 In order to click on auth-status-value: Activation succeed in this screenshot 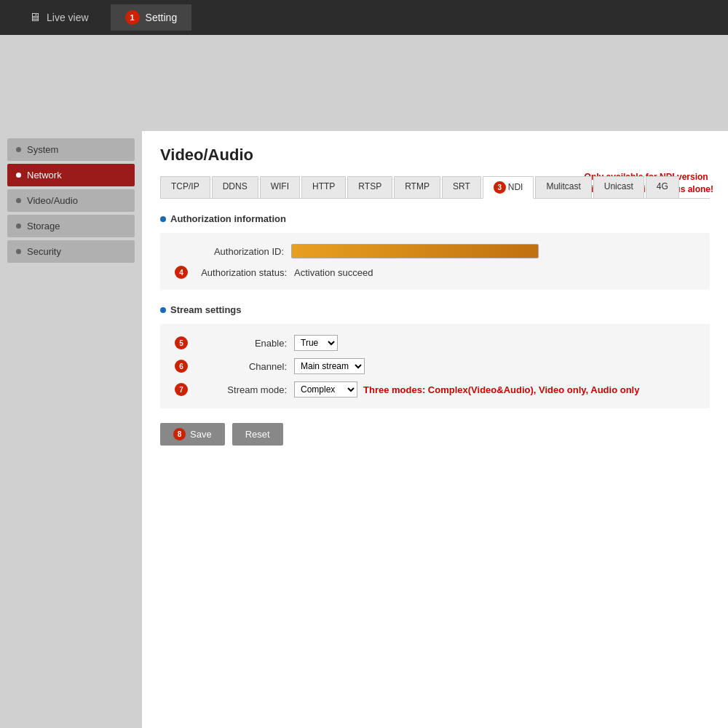, I will do `click(333, 272)`.